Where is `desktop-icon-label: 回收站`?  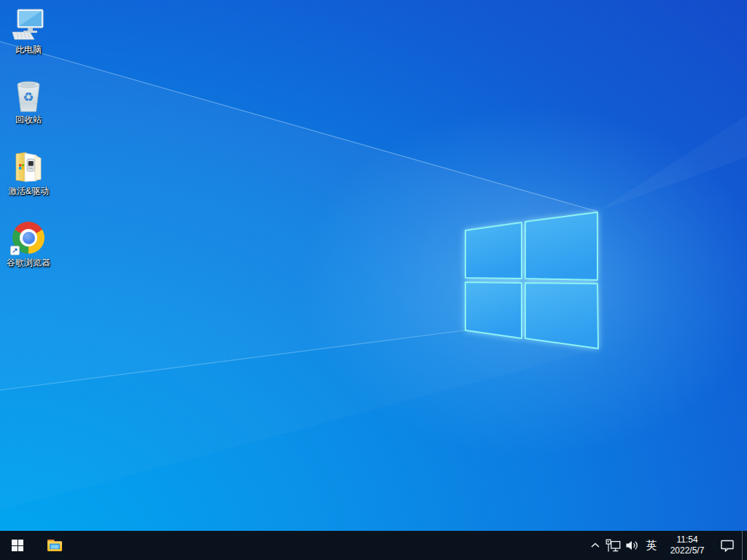
desktop-icon-label: 回收站 is located at coordinates (28, 120).